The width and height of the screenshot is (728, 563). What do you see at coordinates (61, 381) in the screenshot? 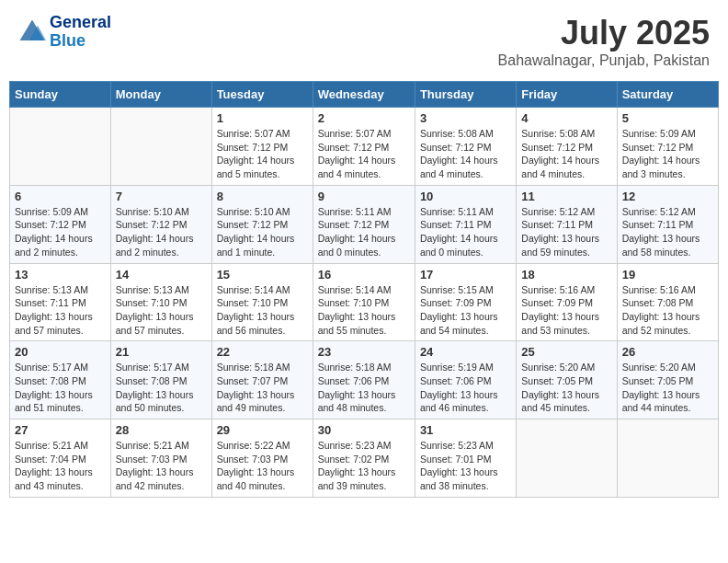
I see `calendar-cell: 20Sunrise: 5:17 AM Sunset: 7:08 PM Dayli…` at bounding box center [61, 381].